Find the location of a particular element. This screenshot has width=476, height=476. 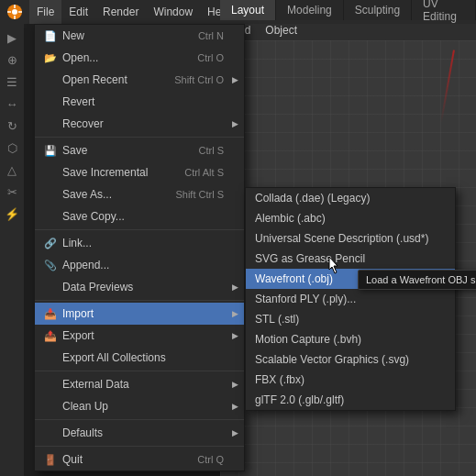

import-icon: 📥 is located at coordinates (50, 314).